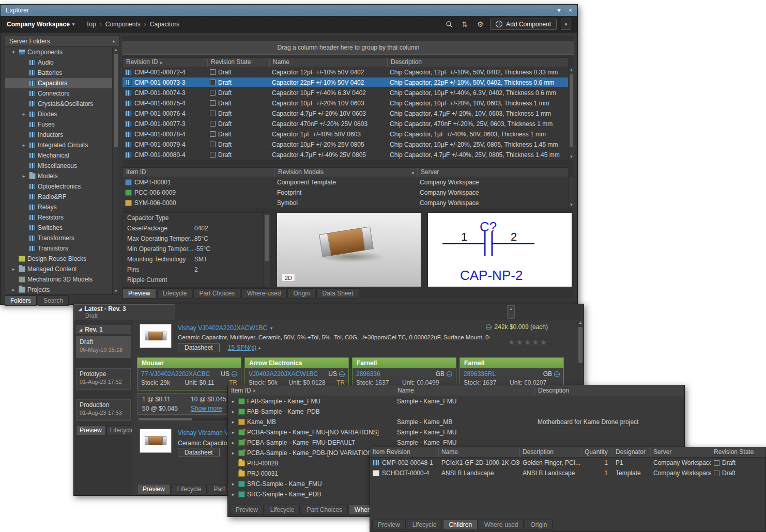 Image resolution: width=766 pixels, height=532 pixels. What do you see at coordinates (345, 124) in the screenshot?
I see `table-row: CMP-001-00077-3 Draft Capacitor 470nF +/…` at bounding box center [345, 124].